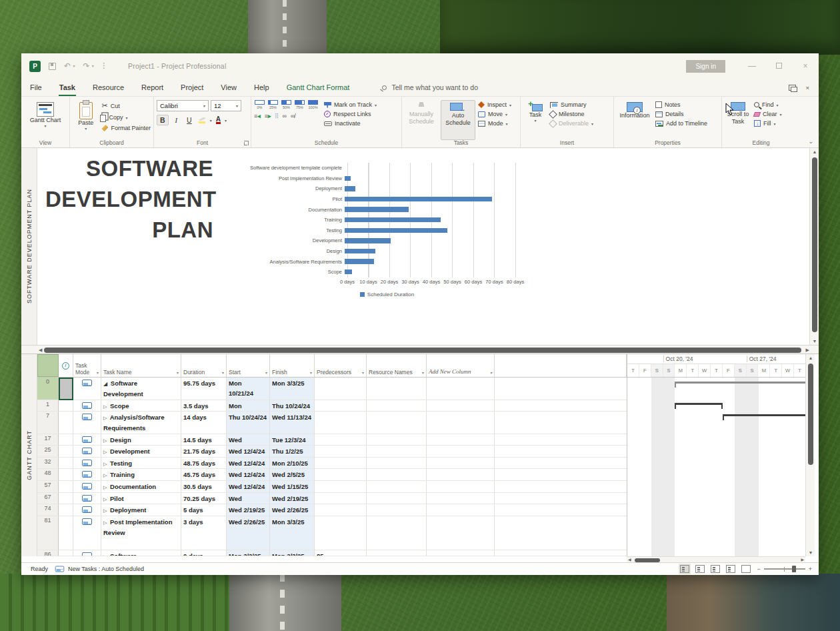 The width and height of the screenshot is (840, 631). What do you see at coordinates (203, 120) in the screenshot?
I see `highlight-color-icon` at bounding box center [203, 120].